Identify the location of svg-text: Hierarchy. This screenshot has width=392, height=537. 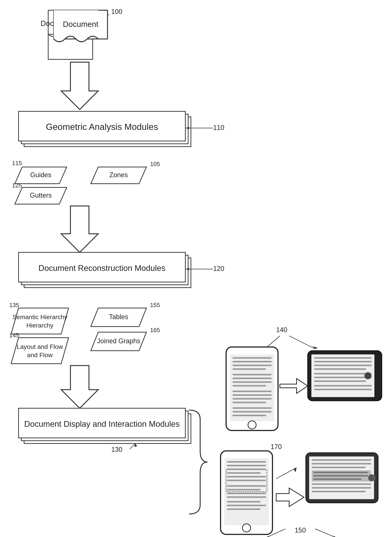
(40, 325).